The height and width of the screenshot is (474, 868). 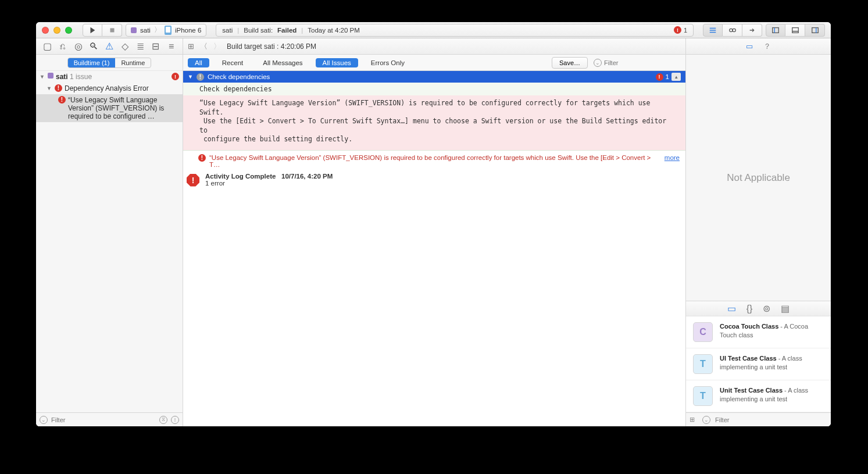 I want to click on media-library-icon: ▤, so click(x=785, y=308).